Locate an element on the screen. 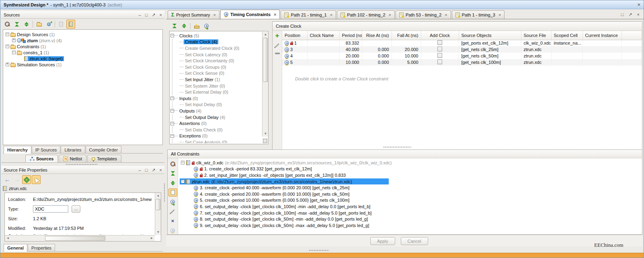 The height and width of the screenshot is (258, 644). column-header-source-objects: Source Objects is located at coordinates (490, 35).